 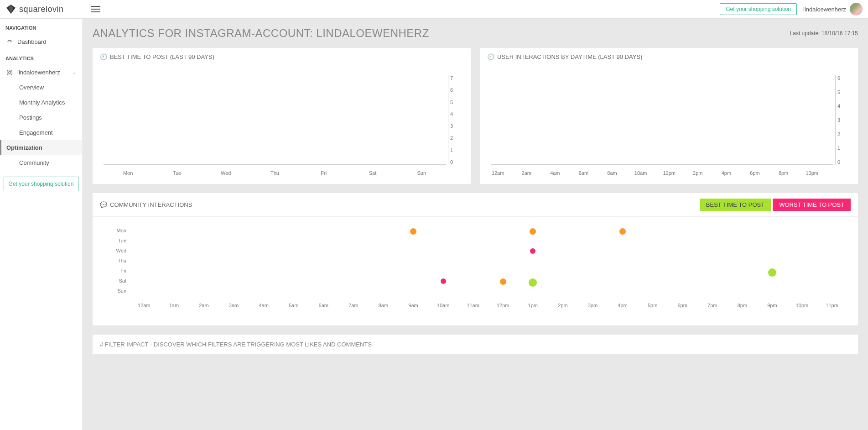 What do you see at coordinates (74, 72) in the screenshot?
I see `chevron-down-icon: ⌵` at bounding box center [74, 72].